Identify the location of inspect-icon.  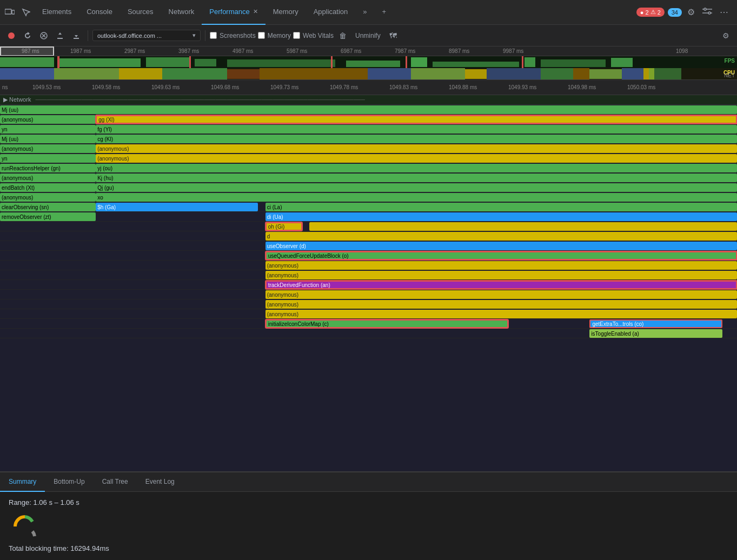
(26, 12).